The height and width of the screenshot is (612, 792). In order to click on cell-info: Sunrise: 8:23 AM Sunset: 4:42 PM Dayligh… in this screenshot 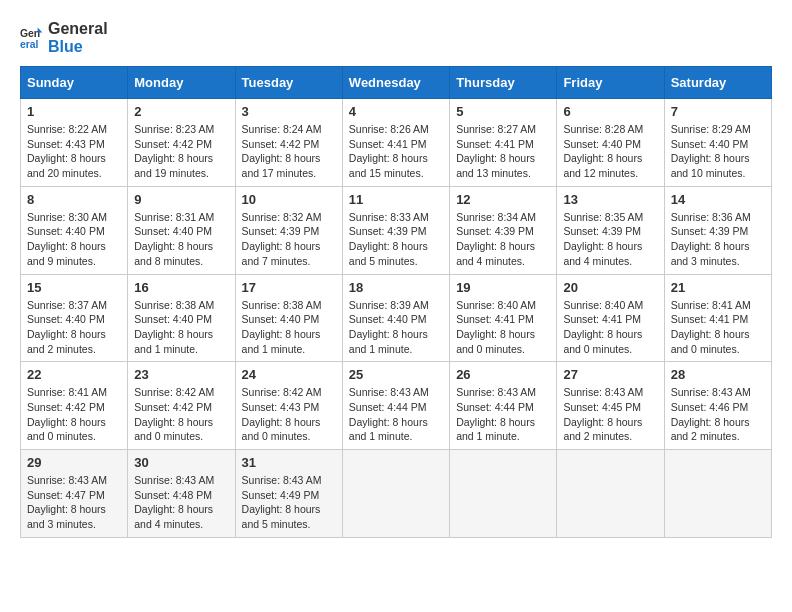, I will do `click(181, 152)`.